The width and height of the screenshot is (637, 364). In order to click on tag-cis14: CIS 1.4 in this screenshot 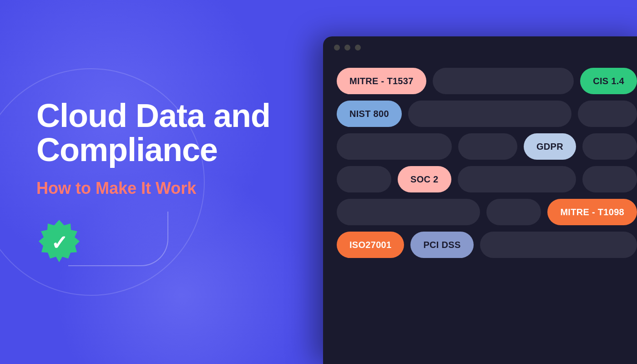, I will do `click(609, 81)`.